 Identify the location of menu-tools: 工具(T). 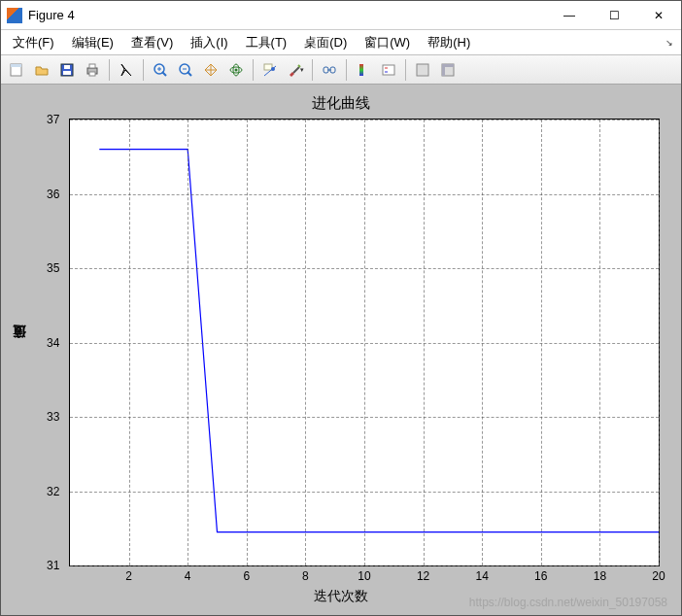
(266, 43).